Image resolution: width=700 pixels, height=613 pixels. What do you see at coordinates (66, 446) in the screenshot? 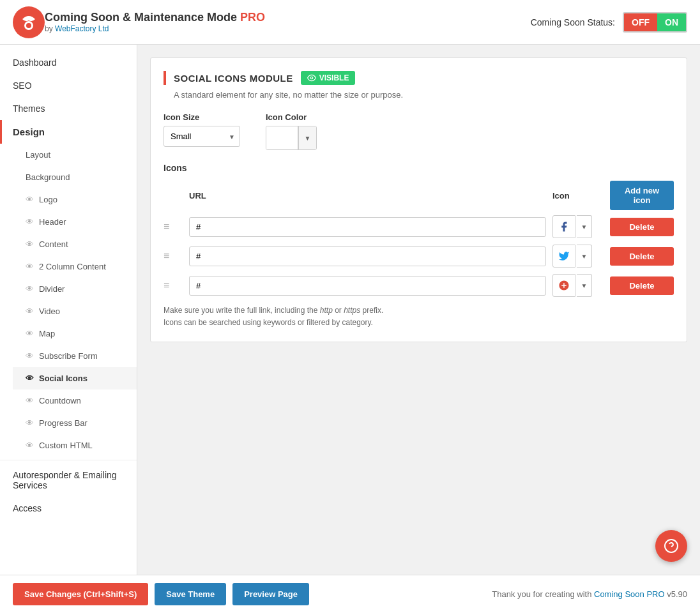
I see `custom-html-label: Custom HTML` at bounding box center [66, 446].